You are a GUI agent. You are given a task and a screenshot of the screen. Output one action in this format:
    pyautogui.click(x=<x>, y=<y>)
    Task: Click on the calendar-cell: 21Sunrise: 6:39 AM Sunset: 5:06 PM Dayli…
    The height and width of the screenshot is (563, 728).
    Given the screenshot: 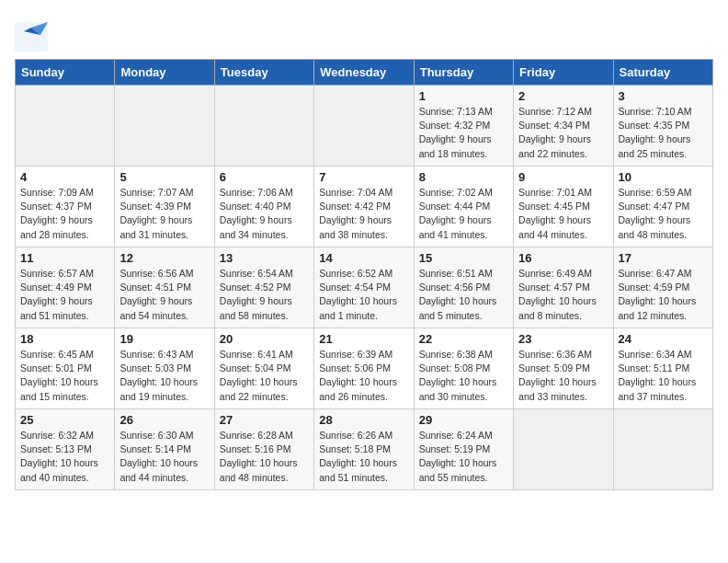 What is the action you would take?
    pyautogui.click(x=364, y=369)
    